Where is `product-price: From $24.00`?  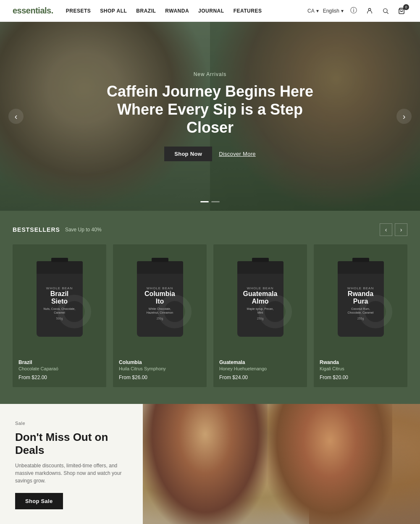
product-price: From $24.00 is located at coordinates (260, 377).